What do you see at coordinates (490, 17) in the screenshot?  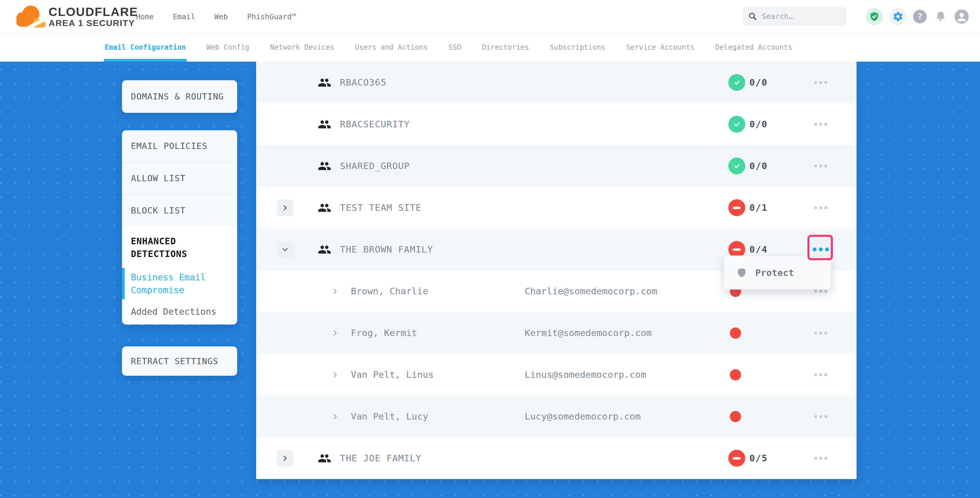 I see `top-header: CLOUDFLARE AREA 1 SECURITY Home Email We…` at bounding box center [490, 17].